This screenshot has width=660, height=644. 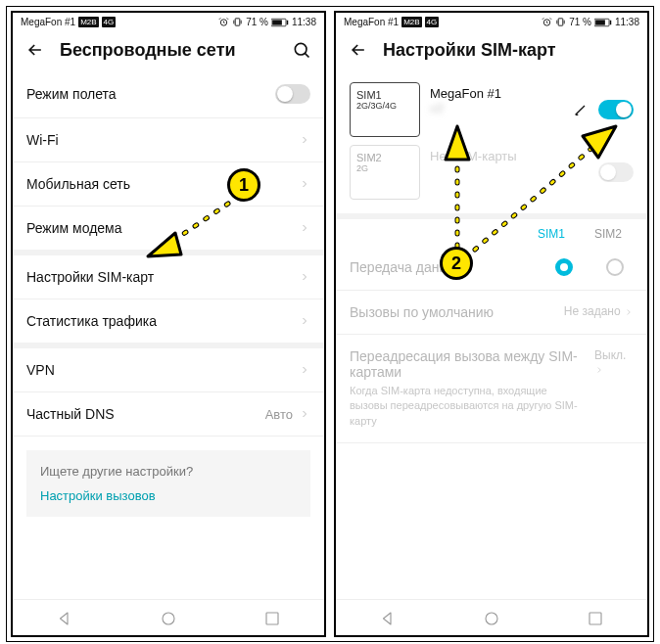 What do you see at coordinates (385, 106) in the screenshot?
I see `sim-mode: 2G/3G/4G` at bounding box center [385, 106].